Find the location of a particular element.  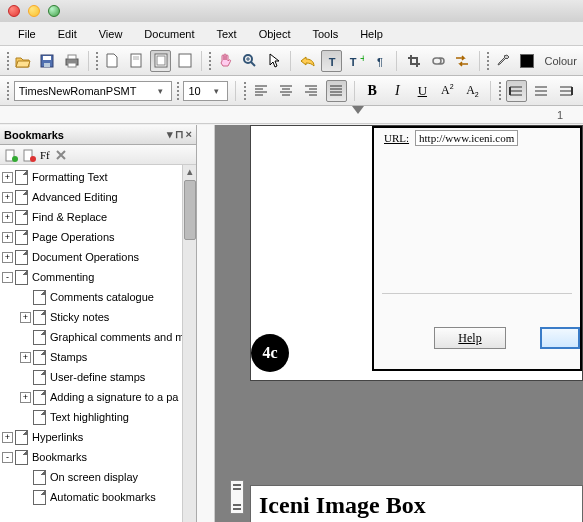

list-center-button is located at coordinates (542, 91).